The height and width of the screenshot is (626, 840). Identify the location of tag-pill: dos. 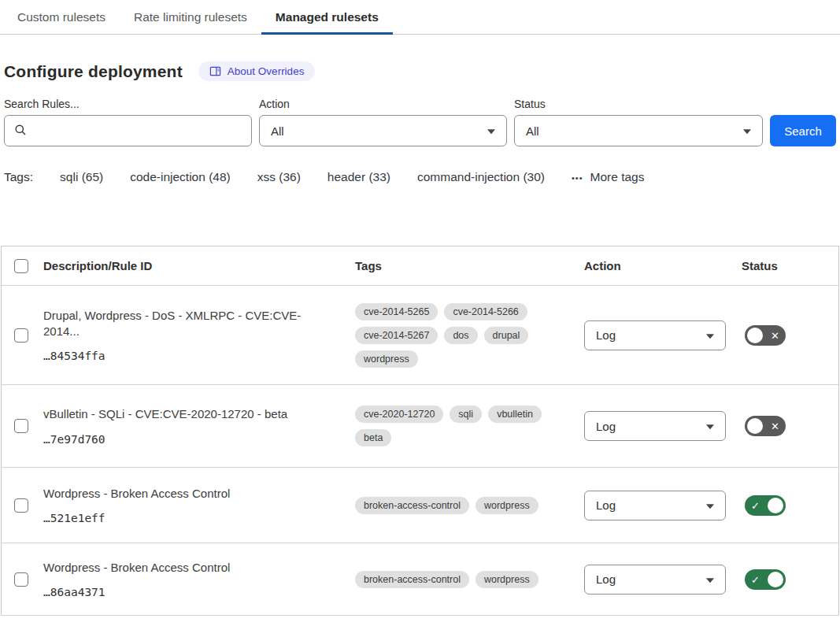
(461, 335).